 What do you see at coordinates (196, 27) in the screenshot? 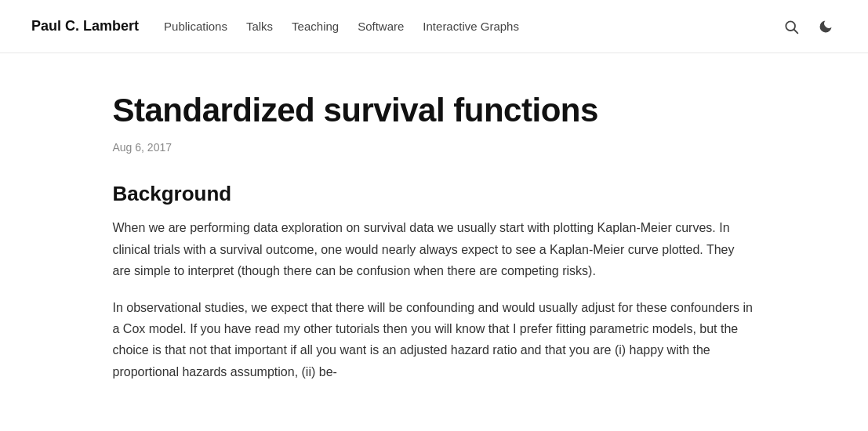
I see `nav-publications: Publications` at bounding box center [196, 27].